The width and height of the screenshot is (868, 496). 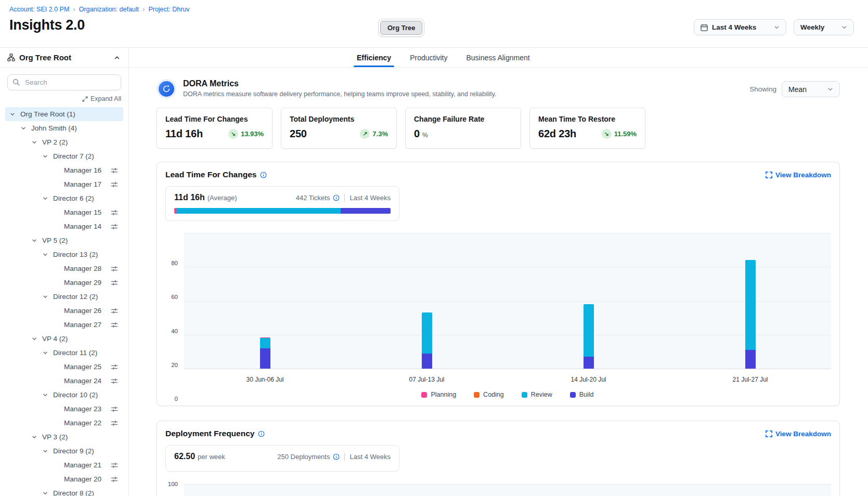 I want to click on tree-item: Manager 27, so click(x=64, y=324).